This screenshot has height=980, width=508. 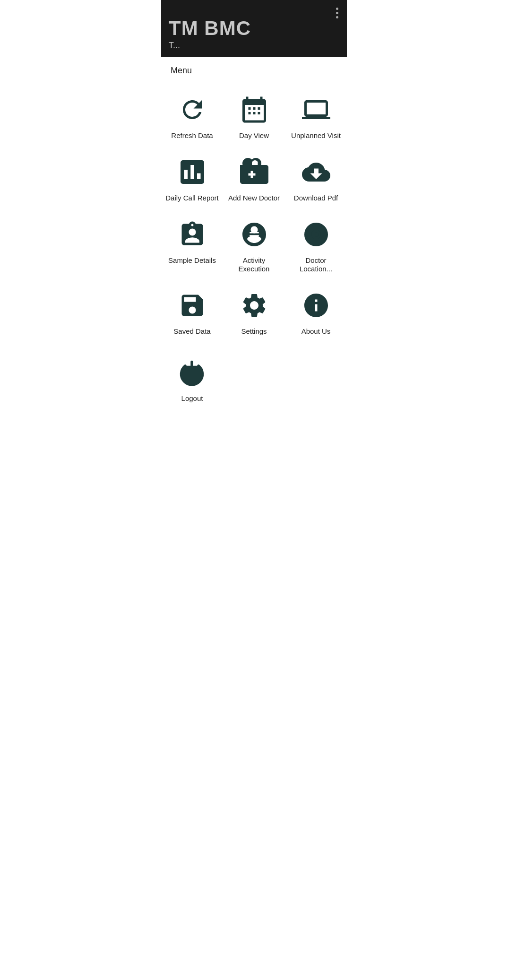 What do you see at coordinates (316, 311) in the screenshot?
I see `menu-item-about-us: About Us` at bounding box center [316, 311].